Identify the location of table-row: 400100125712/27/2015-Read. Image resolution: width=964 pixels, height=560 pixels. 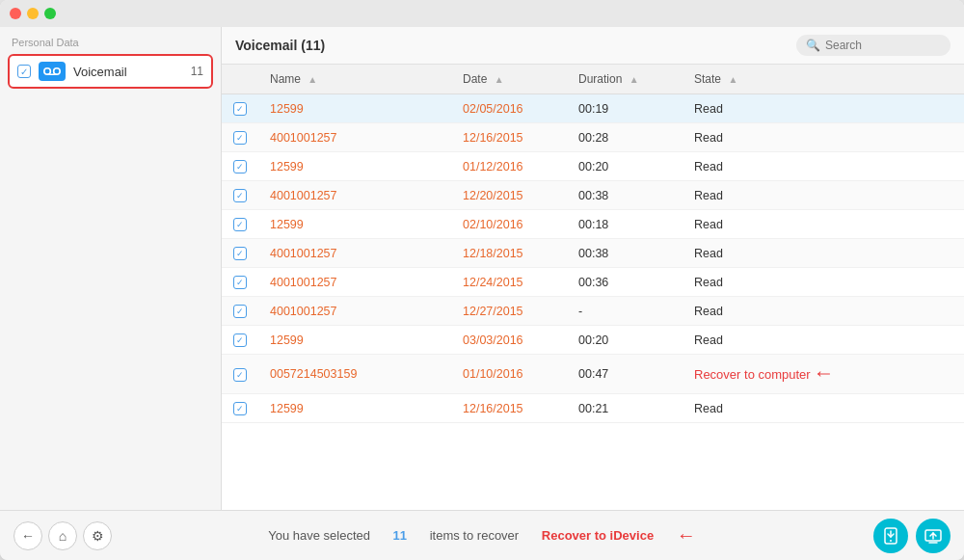
(593, 311).